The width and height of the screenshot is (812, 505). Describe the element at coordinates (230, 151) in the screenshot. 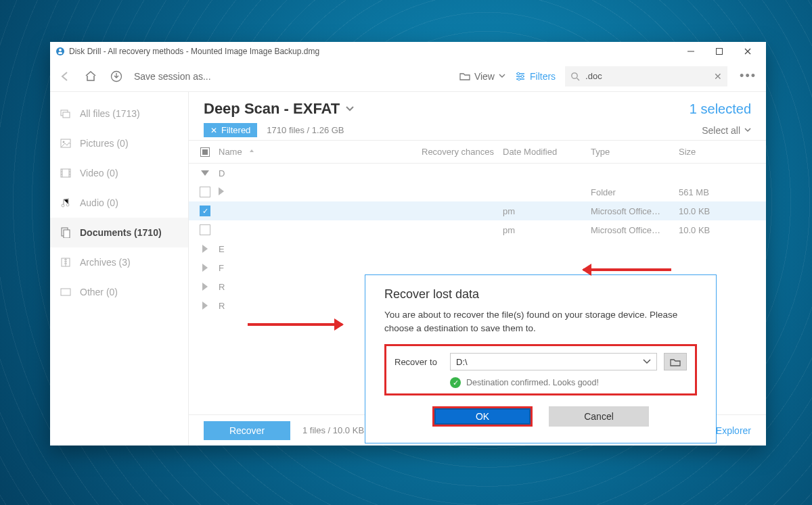

I see `column-name: Name` at that location.